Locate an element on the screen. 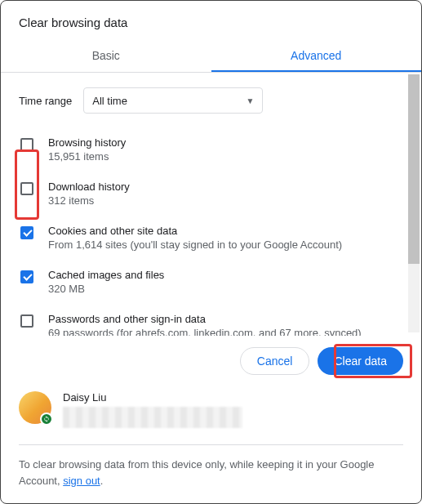  time-range-select: All time ▼ is located at coordinates (173, 100).